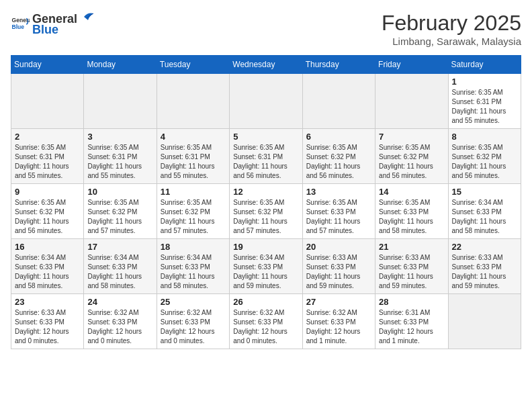 The width and height of the screenshot is (532, 411). What do you see at coordinates (339, 156) in the screenshot?
I see `calendar-cell: 6Sunrise: 6:35 AMSunset: 6:32 PMDaylight…` at bounding box center [339, 156].